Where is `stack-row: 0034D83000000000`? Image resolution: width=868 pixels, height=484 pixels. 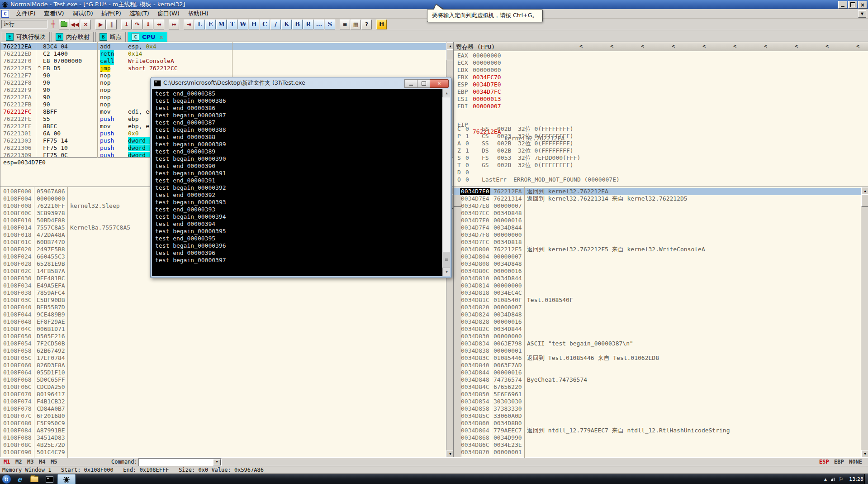
stack-row: 0034D83000000000 is located at coordinates (661, 336).